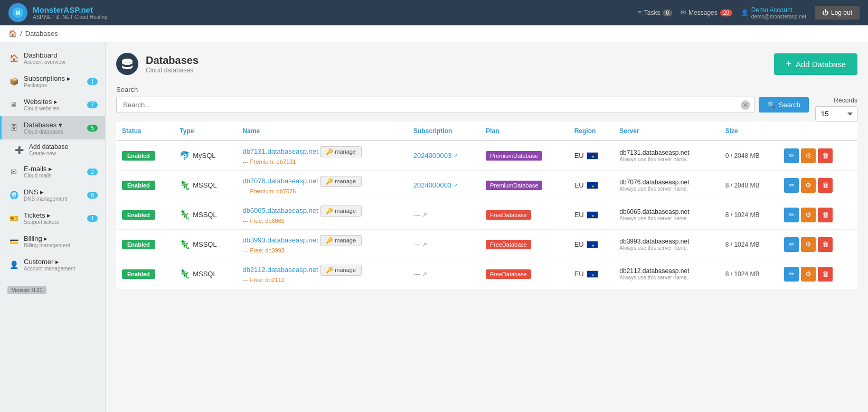 This screenshot has height=412, width=868. What do you see at coordinates (146, 155) in the screenshot?
I see `cell-status: Enabled` at bounding box center [146, 155].